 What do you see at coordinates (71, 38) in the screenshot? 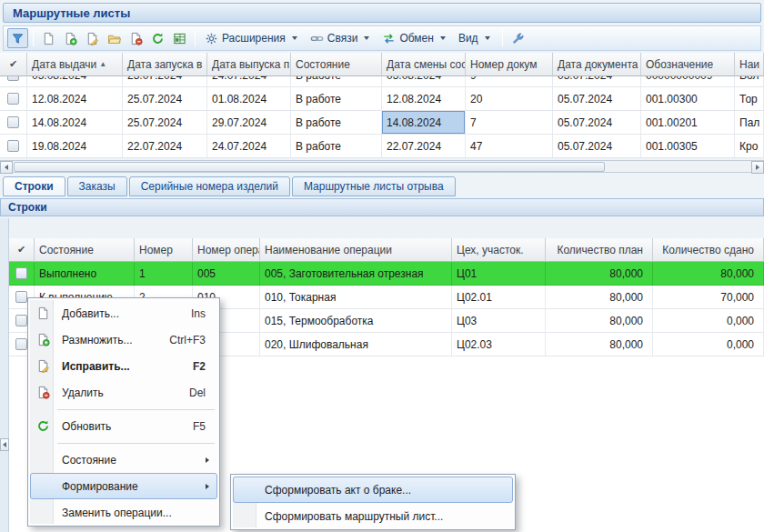
I see `duplicate-document-button` at bounding box center [71, 38].